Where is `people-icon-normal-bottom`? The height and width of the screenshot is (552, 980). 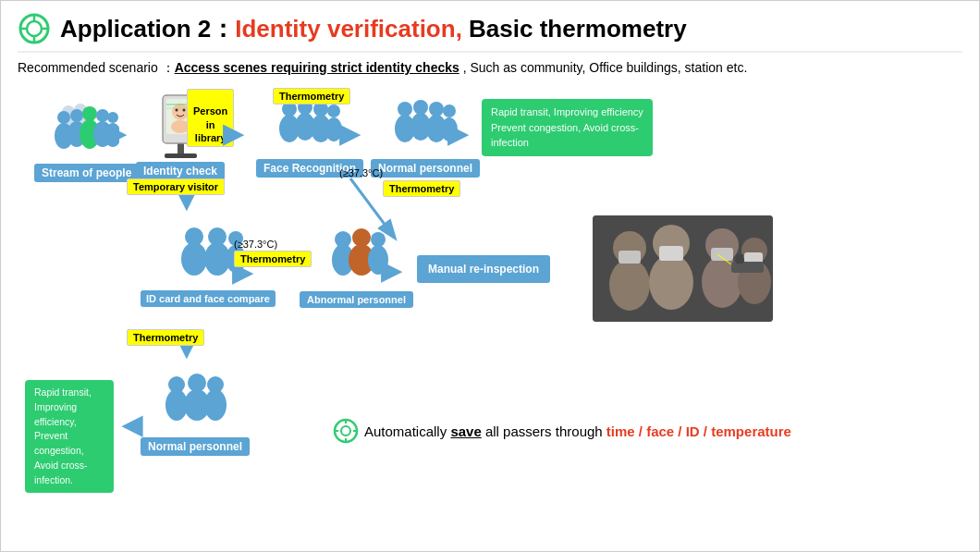 people-icon-normal-bottom is located at coordinates (195, 402).